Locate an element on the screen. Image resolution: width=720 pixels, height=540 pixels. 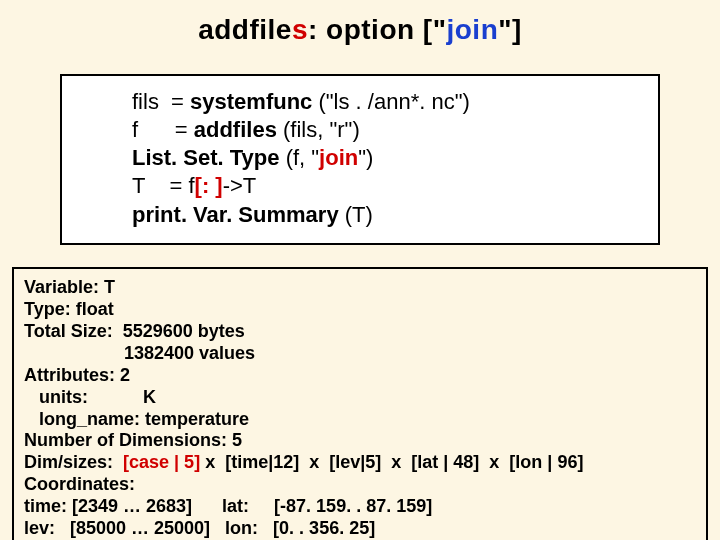
out-line-12: lev: [85000 … 25000] lon: [0. . 356. 25] is located at coordinates (360, 529).